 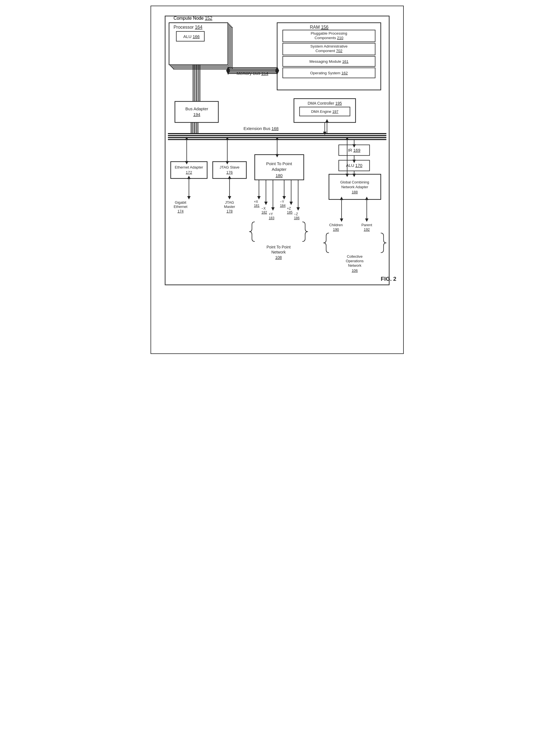 What do you see at coordinates (354, 192) in the screenshot?
I see `svg-text: 188` at bounding box center [354, 192].